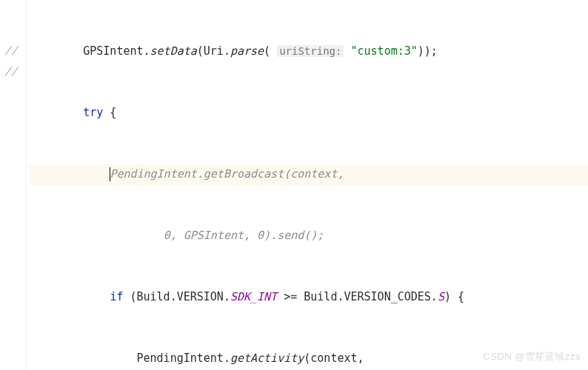 This screenshot has height=370, width=588. What do you see at coordinates (309, 175) in the screenshot?
I see `code-line-active: PendingIntent.getBroadcast(context,` at bounding box center [309, 175].